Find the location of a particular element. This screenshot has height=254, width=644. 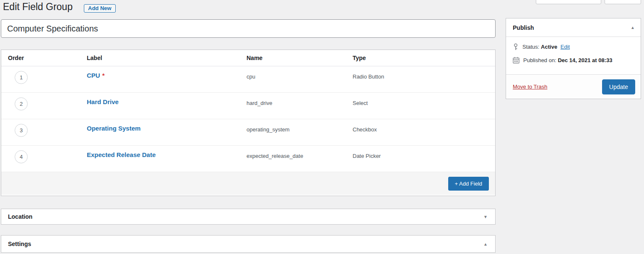

field-group-title-input is located at coordinates (248, 29).